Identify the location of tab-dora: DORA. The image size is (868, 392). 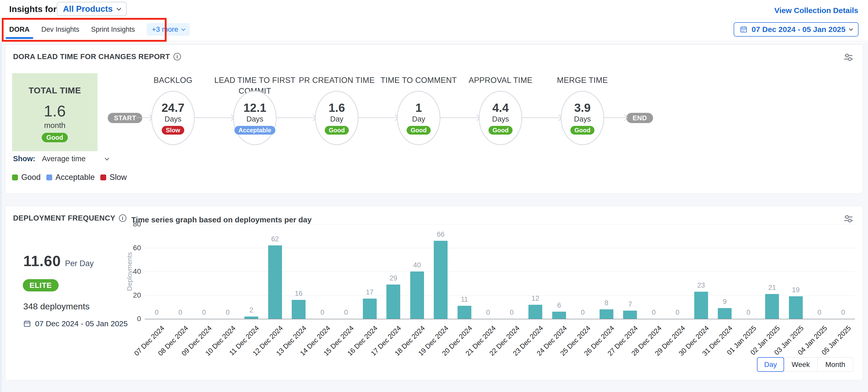
(20, 29).